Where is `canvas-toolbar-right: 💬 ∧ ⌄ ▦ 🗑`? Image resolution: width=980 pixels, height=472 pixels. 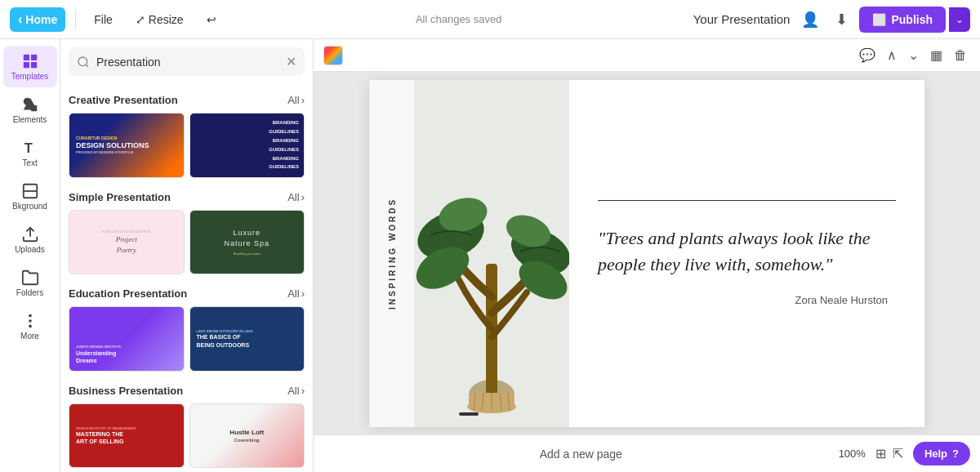
canvas-toolbar-right: 💬 ∧ ⌄ ▦ 🗑 is located at coordinates (913, 56).